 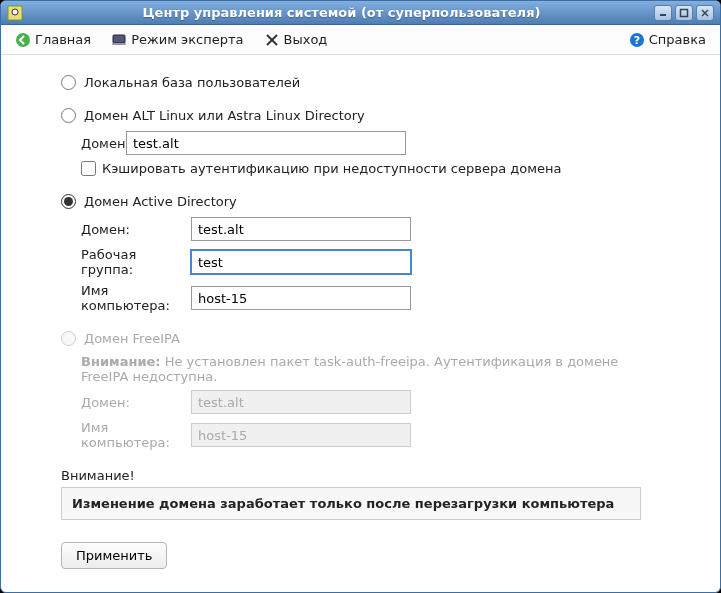 What do you see at coordinates (684, 13) in the screenshot?
I see `maximize-button` at bounding box center [684, 13].